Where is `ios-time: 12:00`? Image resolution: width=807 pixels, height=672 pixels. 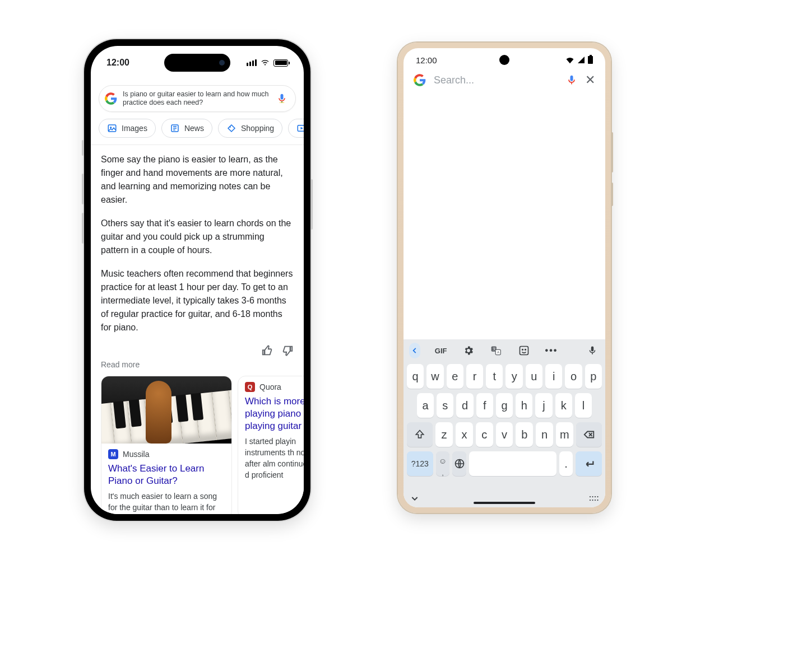
ios-time: 12:00 is located at coordinates (118, 63).